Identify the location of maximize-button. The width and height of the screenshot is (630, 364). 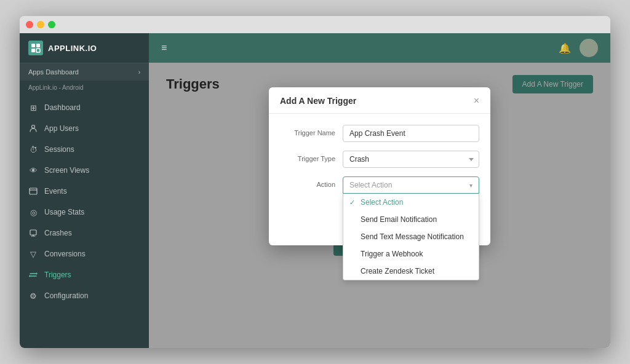
(52, 25).